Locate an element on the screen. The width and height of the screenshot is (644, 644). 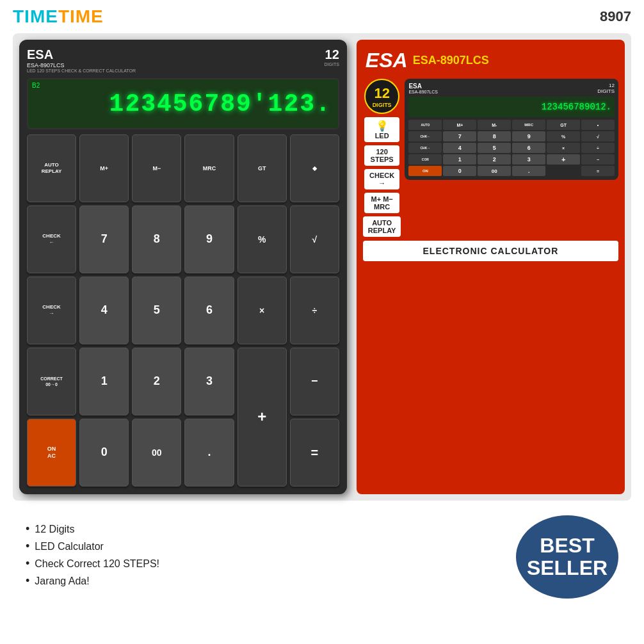
best-seller-line1: BEST is located at coordinates (567, 545).